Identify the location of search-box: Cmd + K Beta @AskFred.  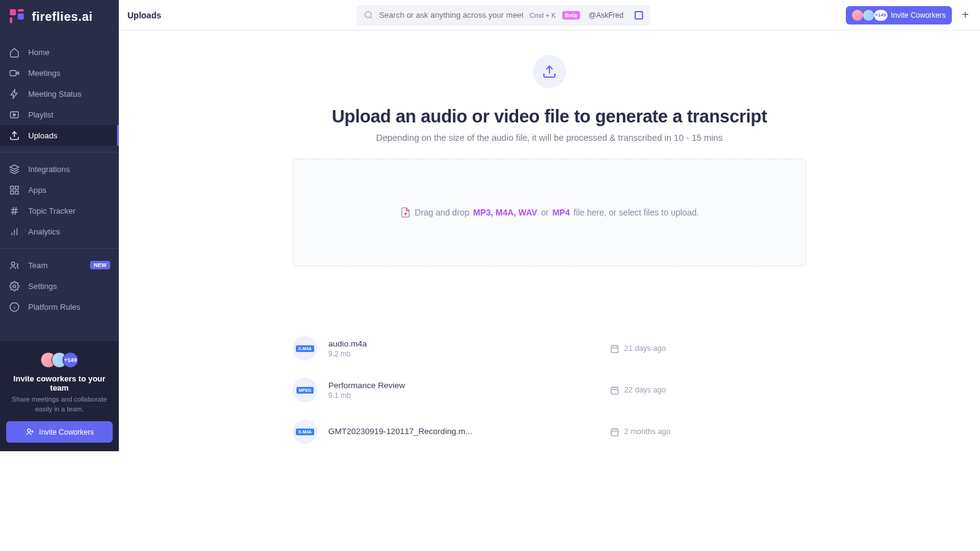
(503, 15).